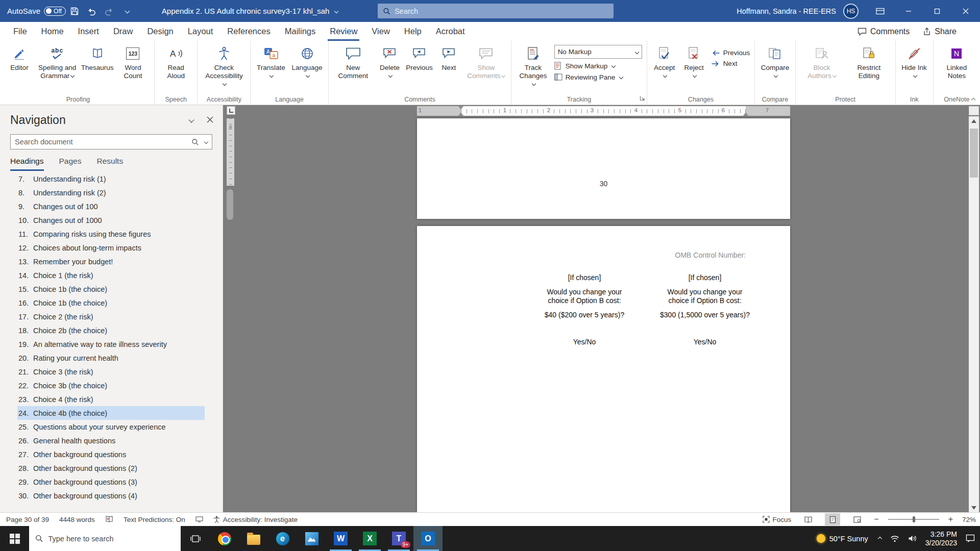 The height and width of the screenshot is (551, 980). Describe the element at coordinates (255, 519) in the screenshot. I see `accessibility-checker: Accessibility: Investigate` at that location.